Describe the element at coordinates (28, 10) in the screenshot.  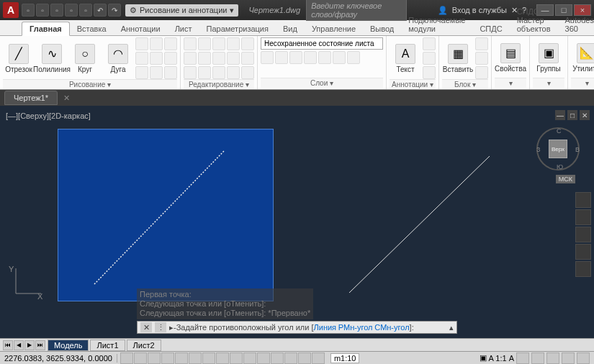
I see `qat-new-icon: ▫` at that location.